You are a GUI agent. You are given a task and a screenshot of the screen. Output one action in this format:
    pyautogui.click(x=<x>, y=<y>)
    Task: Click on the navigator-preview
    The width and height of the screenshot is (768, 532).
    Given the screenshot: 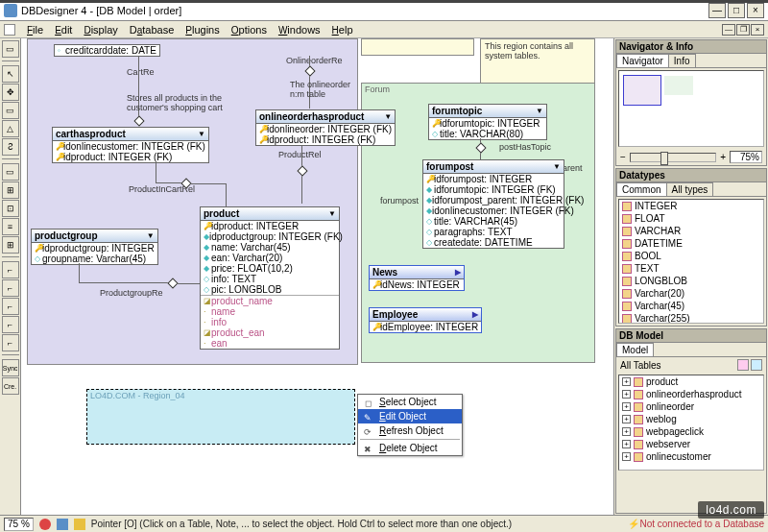 What is the action you would take?
    pyautogui.click(x=691, y=109)
    